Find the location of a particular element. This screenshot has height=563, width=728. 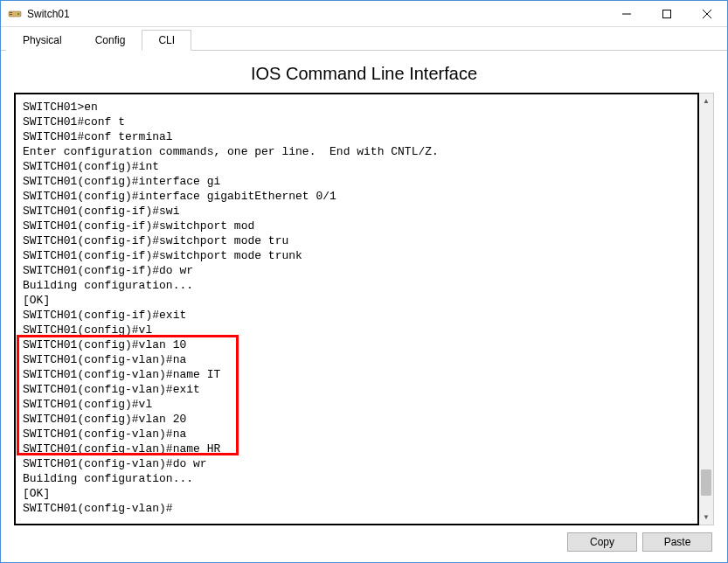

titlebar: Switch01 is located at coordinates (364, 14).